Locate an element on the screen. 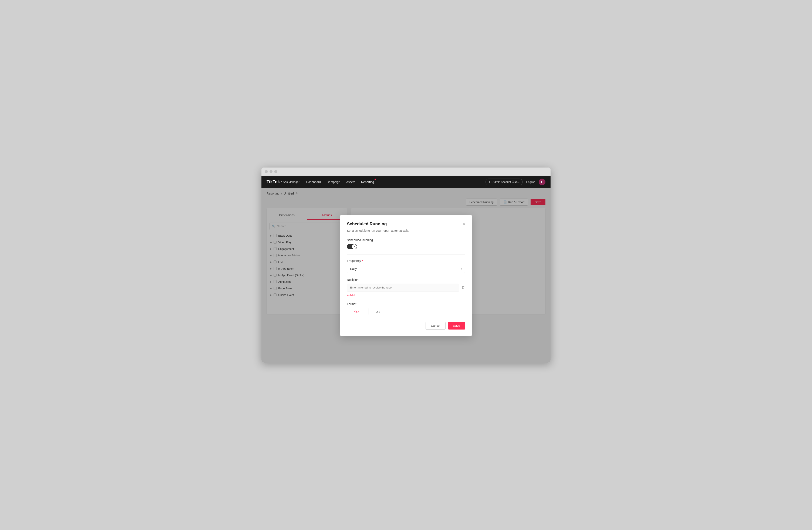  avatar: F is located at coordinates (542, 182).